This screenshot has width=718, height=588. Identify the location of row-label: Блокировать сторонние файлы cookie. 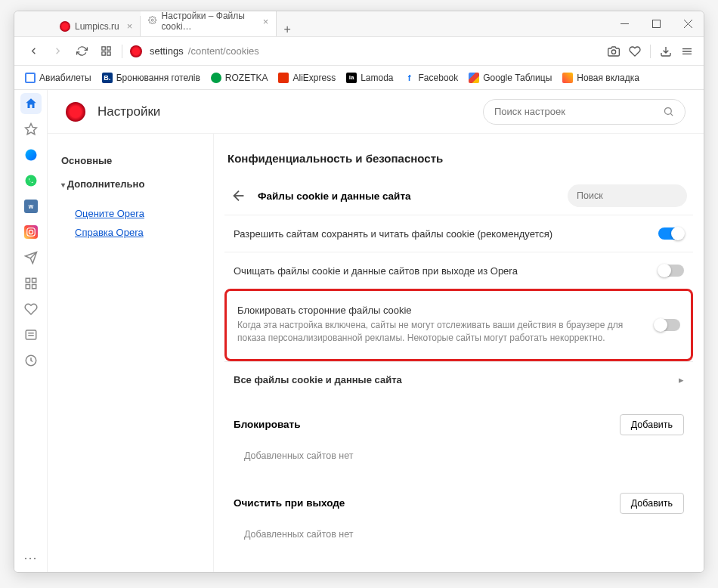
(441, 310).